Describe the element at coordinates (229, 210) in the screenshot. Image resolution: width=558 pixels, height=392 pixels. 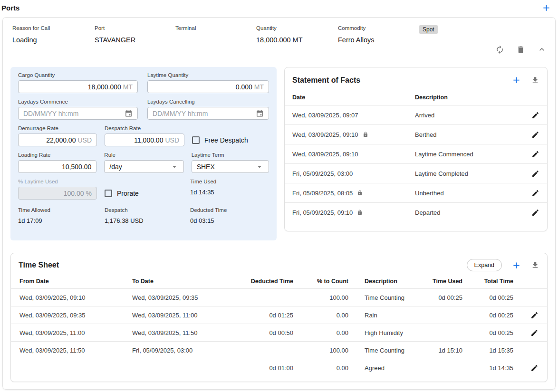
I see `deducted-time-label: Deducted Time` at that location.